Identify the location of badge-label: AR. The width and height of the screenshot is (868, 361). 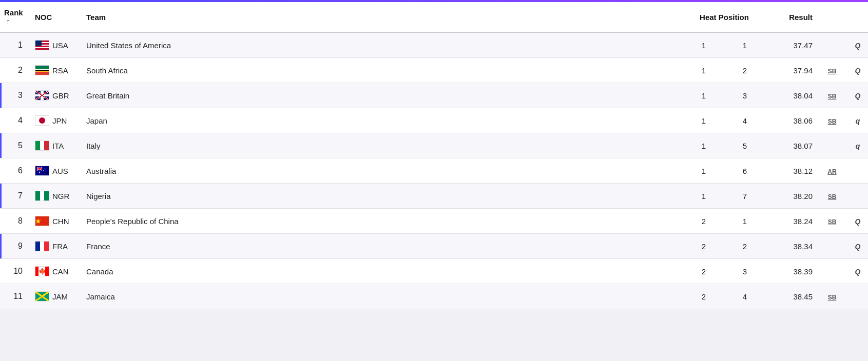
(832, 172).